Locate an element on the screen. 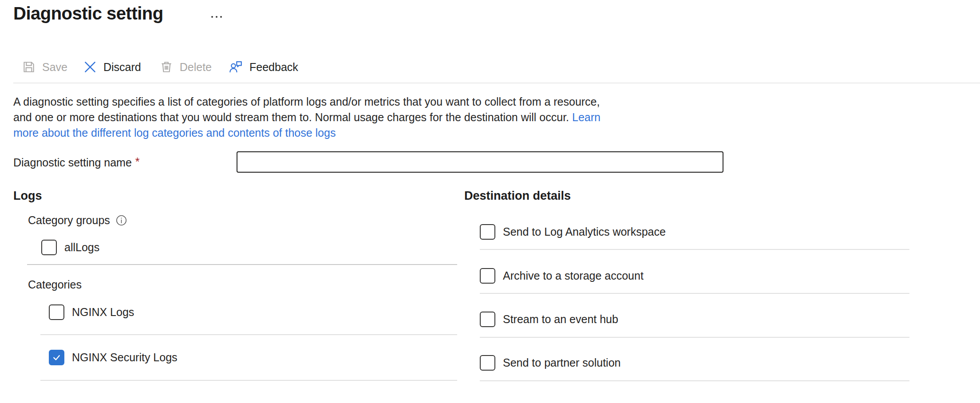 This screenshot has height=403, width=980. feedback-label: Feedback is located at coordinates (274, 67).